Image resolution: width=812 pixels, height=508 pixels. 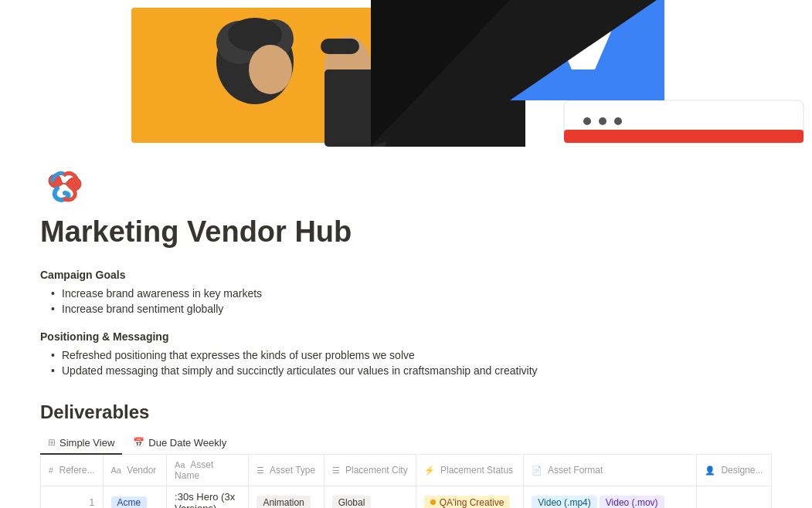 What do you see at coordinates (116, 470) in the screenshot?
I see `text-icon: Aa` at bounding box center [116, 470].